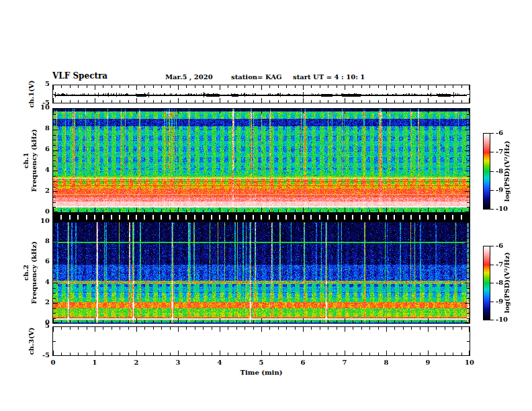  Describe the element at coordinates (40, 149) in the screenshot. I see `freq-tick-label: 6` at that location.